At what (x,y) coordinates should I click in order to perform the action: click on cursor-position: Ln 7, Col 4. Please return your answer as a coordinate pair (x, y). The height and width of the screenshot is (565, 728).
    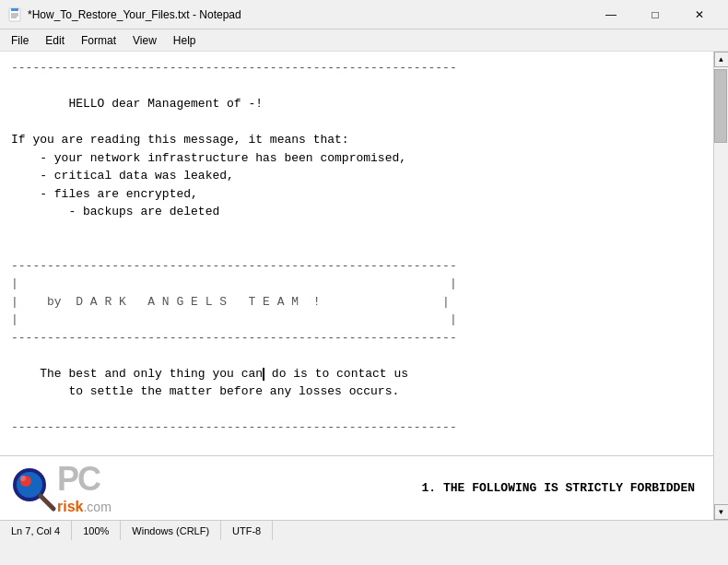
    Looking at the image, I should click on (35, 531).